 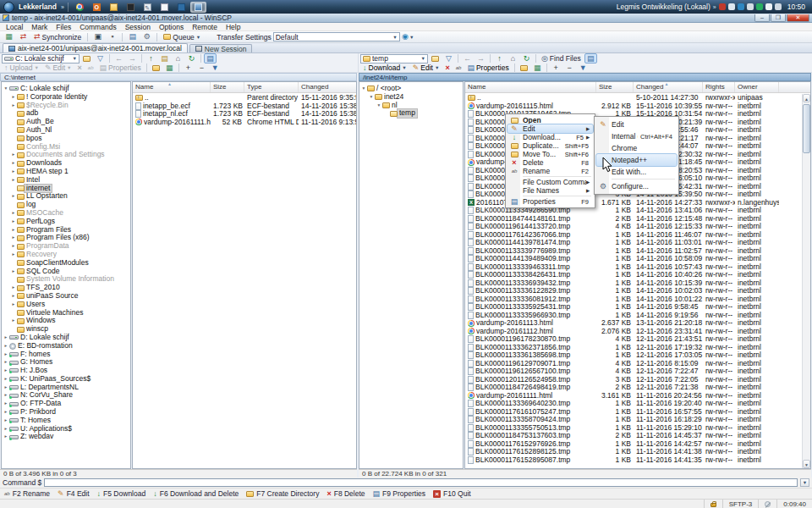 What do you see at coordinates (467, 58) in the screenshot?
I see `back-button: ←` at bounding box center [467, 58].